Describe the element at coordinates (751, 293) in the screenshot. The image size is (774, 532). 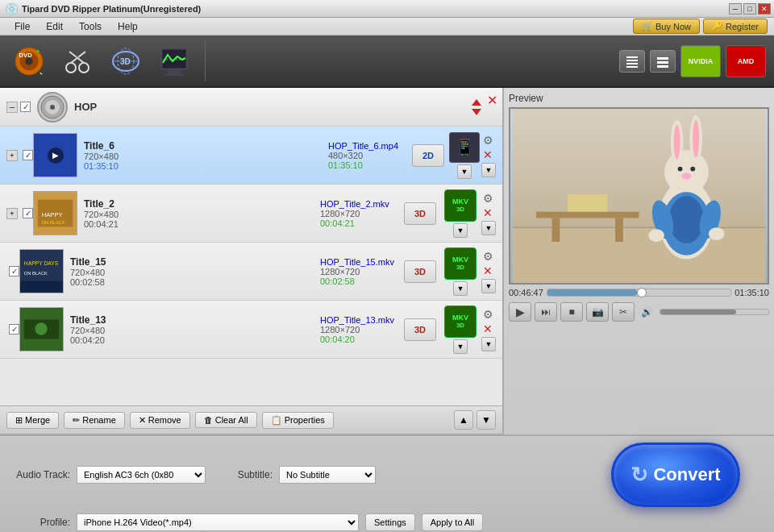
I see `total-time: 01:35:10` at that location.